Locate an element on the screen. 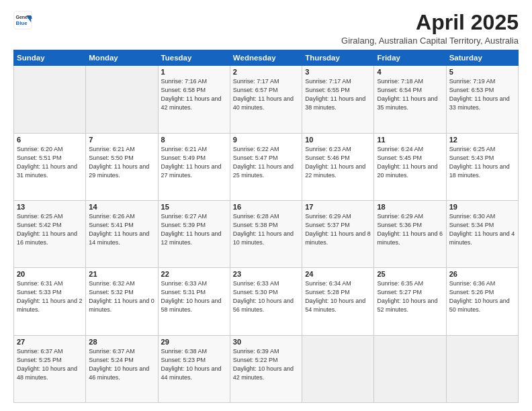 The width and height of the screenshot is (532, 411). table-row: 28Sunrise: 6:37 AM Sunset: 5:24 PM Dayli… is located at coordinates (122, 369).